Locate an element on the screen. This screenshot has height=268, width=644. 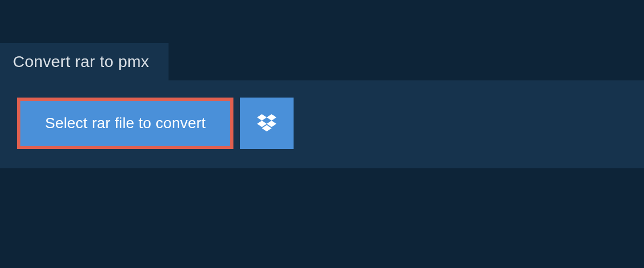
select-file-button: Select rar file to convert is located at coordinates (126, 123).